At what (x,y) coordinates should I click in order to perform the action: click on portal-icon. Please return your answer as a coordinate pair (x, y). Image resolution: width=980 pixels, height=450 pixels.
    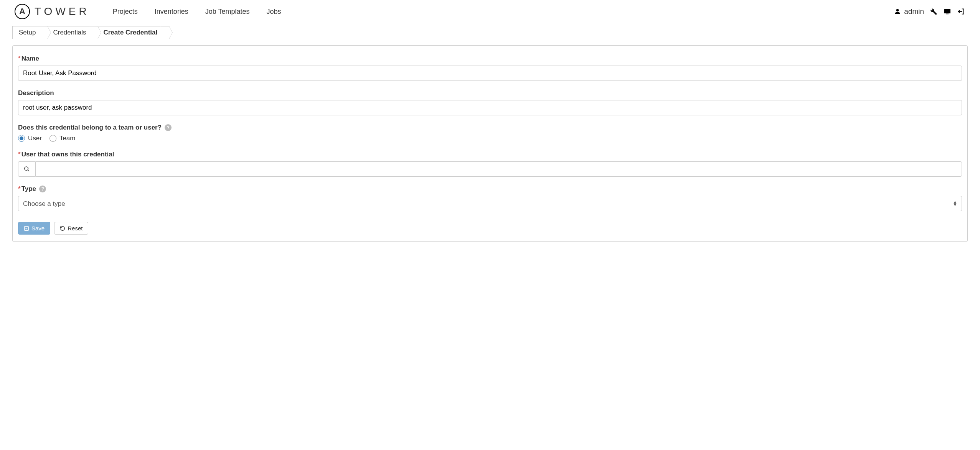
    Looking at the image, I should click on (947, 11).